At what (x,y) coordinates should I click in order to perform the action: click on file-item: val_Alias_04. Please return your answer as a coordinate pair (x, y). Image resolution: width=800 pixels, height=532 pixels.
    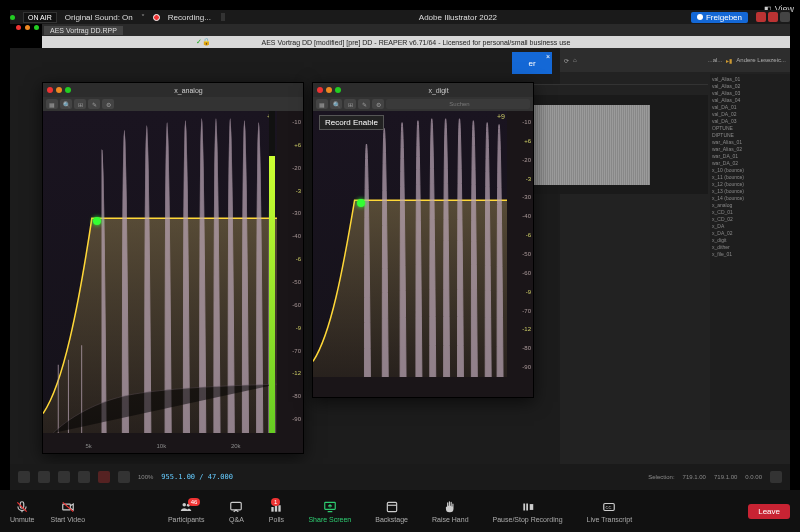
    Looking at the image, I should click on (750, 100).